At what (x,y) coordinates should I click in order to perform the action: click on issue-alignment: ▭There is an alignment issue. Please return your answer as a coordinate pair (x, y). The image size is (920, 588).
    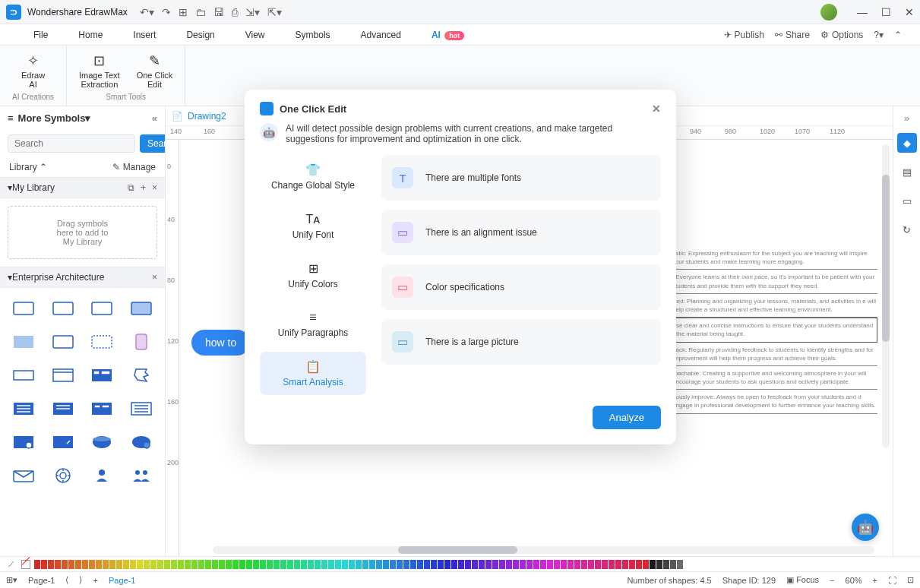
    Looking at the image, I should click on (521, 232).